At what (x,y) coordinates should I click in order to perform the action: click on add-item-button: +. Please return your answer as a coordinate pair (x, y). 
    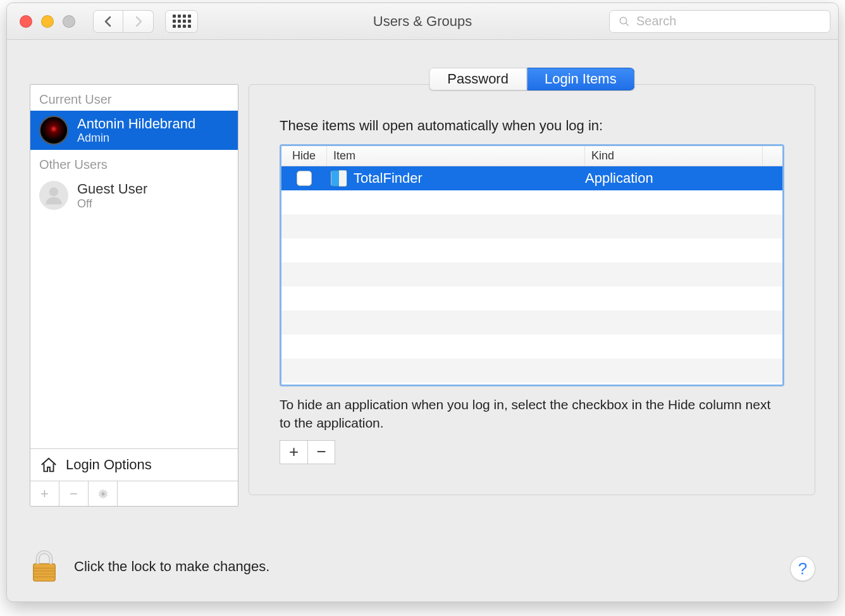
    Looking at the image, I should click on (293, 452).